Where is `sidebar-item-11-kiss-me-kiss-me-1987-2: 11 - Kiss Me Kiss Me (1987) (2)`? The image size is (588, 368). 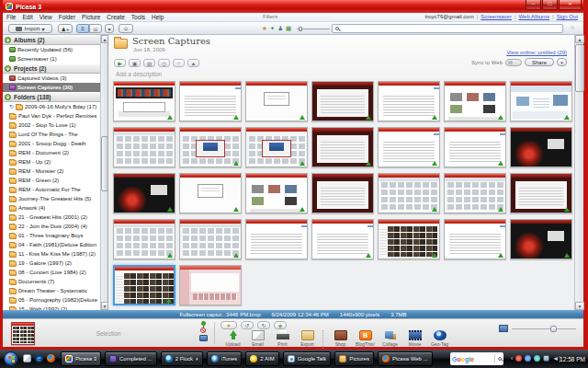 sidebar-item-11-kiss-me-kiss-me-1987-2: 11 - Kiss Me Kiss Me (1987) (2) is located at coordinates (55, 254).